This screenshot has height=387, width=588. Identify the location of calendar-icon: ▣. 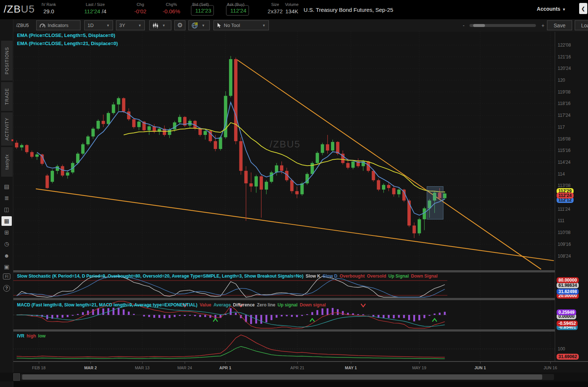
(7, 267).